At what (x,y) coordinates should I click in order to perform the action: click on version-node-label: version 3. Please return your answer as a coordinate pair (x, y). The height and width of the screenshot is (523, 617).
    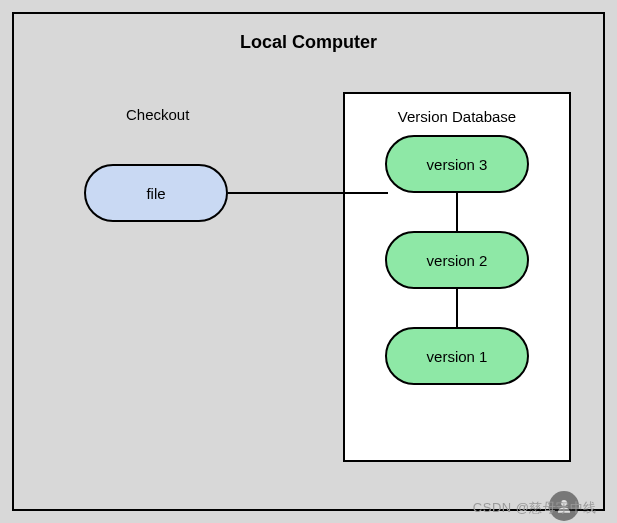
    Looking at the image, I should click on (458, 164).